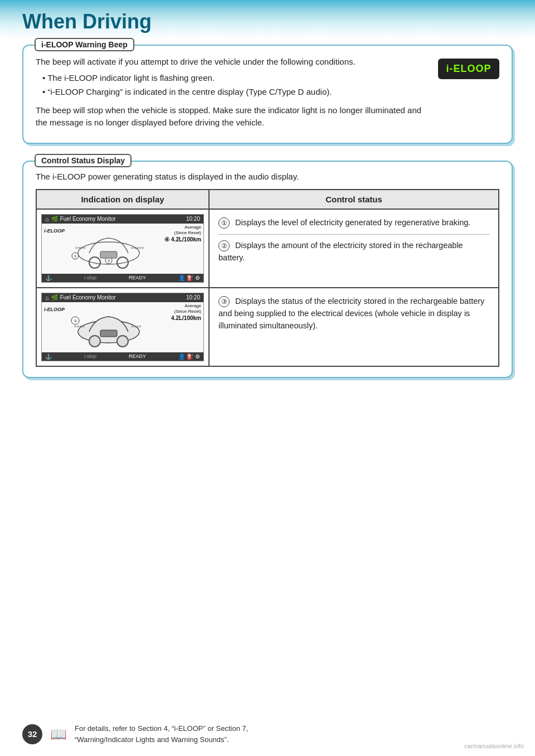 The image size is (535, 756). What do you see at coordinates (224, 223) in the screenshot?
I see `circle-1: ①` at bounding box center [224, 223].